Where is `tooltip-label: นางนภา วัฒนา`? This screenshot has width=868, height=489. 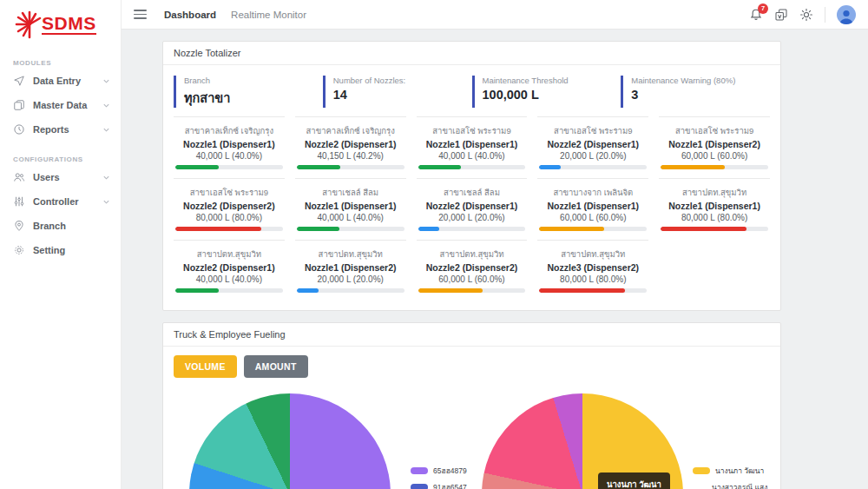
tooltip-label: นางนภา วัฒนา is located at coordinates (634, 483).